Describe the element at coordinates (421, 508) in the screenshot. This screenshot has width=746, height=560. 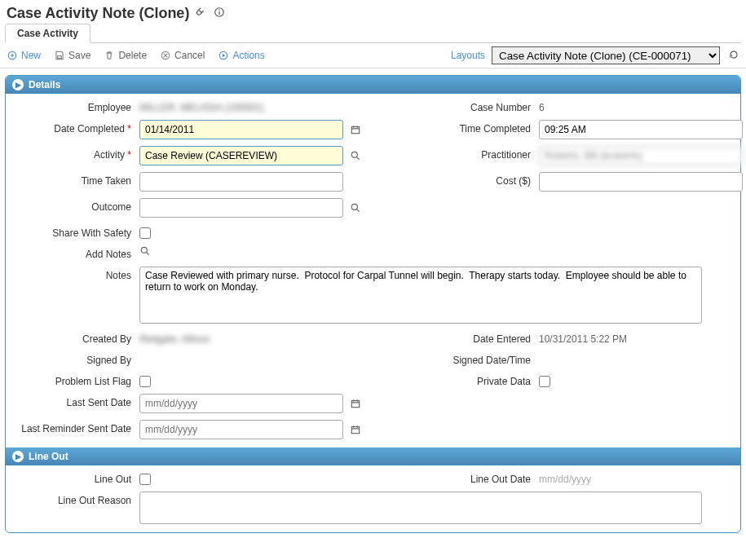
I see `lineout-reason-textarea` at that location.